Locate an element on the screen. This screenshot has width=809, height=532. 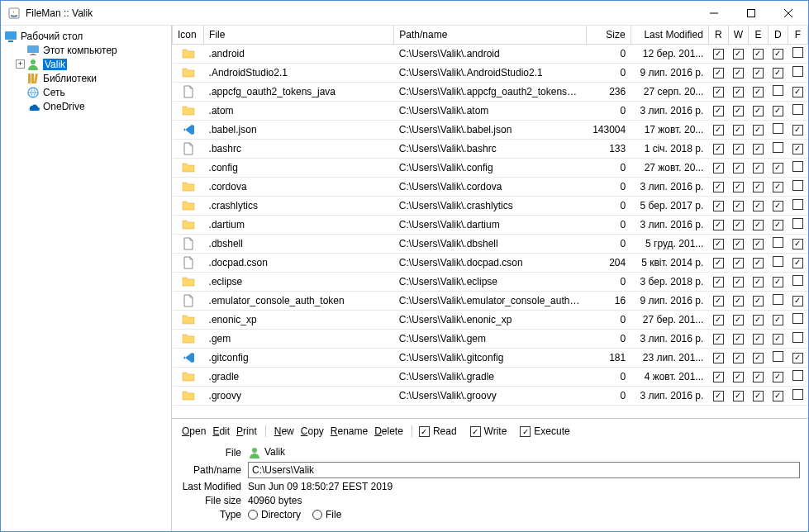
cmd-edit: Edit is located at coordinates (221, 431).